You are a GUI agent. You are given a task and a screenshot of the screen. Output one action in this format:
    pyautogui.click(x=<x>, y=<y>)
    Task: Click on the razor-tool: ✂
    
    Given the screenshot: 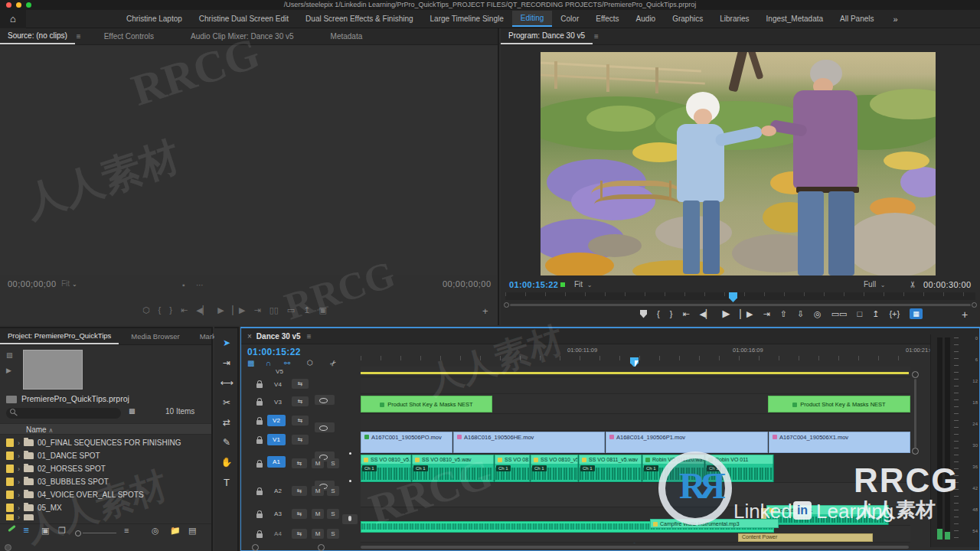 What is the action you would take?
    pyautogui.click(x=227, y=403)
    